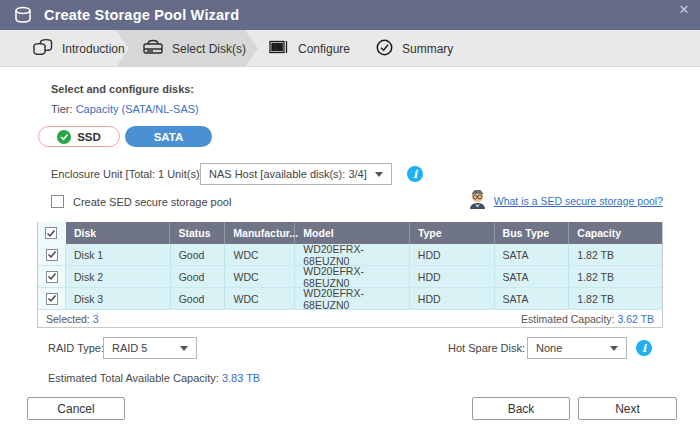 Image resolution: width=700 pixels, height=437 pixels. I want to click on enclosure-info-icon: i, so click(415, 174).